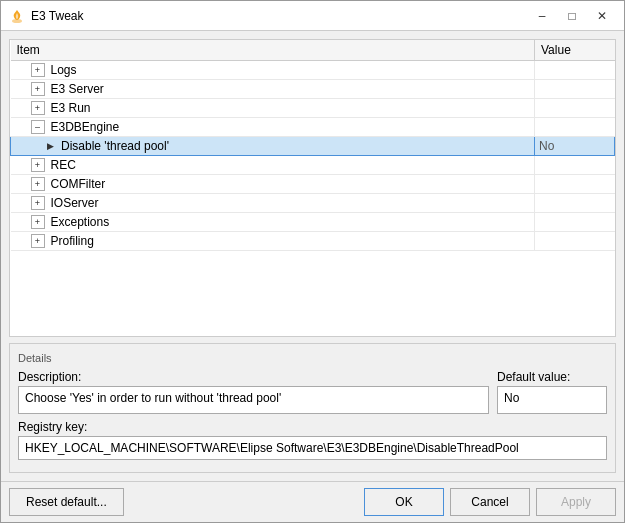  I want to click on tree-item-label: Logs, so click(64, 70).